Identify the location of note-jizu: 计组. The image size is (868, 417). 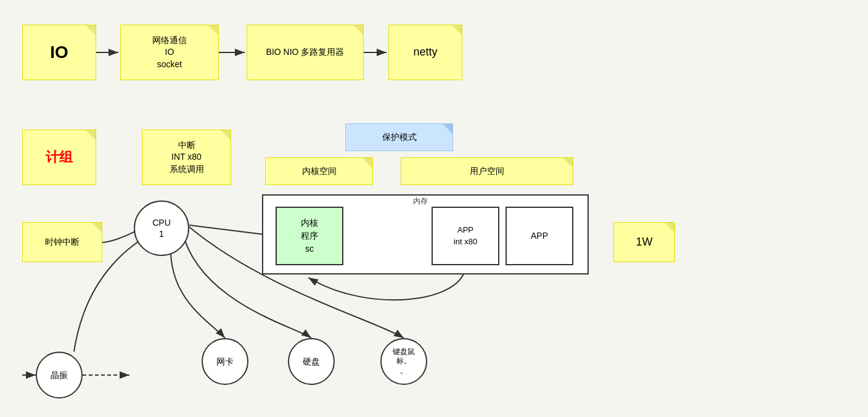
(59, 157).